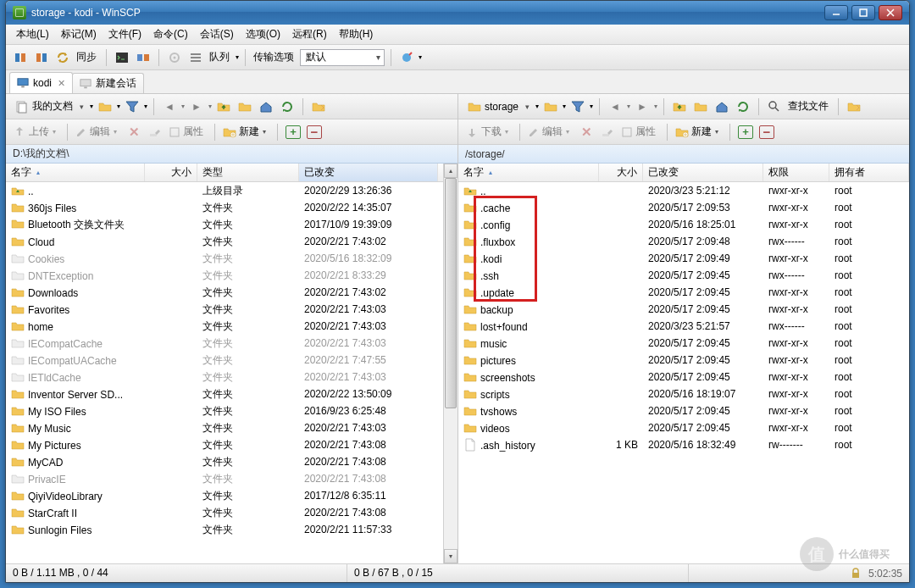 This screenshot has height=588, width=915. Describe the element at coordinates (684, 360) in the screenshot. I see `list-row: pictures2020/5/17 2:09:45rwxr-xr-xroot` at that location.